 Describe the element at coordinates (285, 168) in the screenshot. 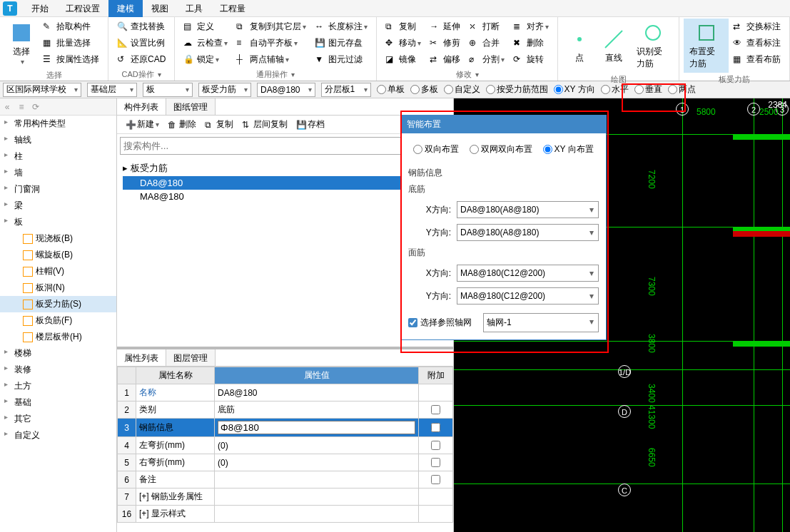

I see `complist-root: ▸ 板受力筋` at that location.